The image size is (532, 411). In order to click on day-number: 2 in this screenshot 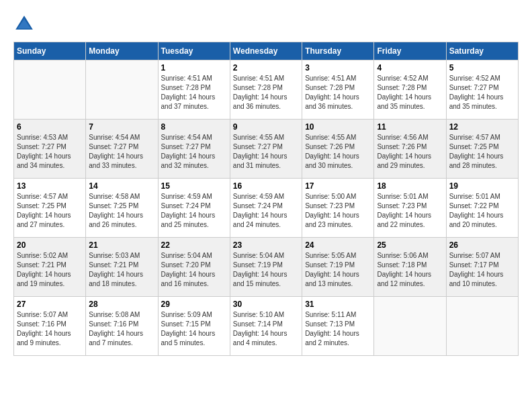, I will do `click(266, 68)`.